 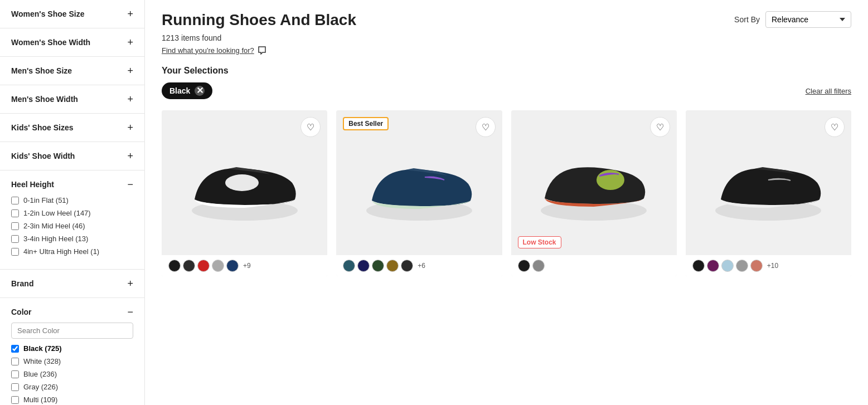 What do you see at coordinates (793, 19) in the screenshot?
I see `sort-row: Sort By Relevance Price: Low to High Pri…` at bounding box center [793, 19].